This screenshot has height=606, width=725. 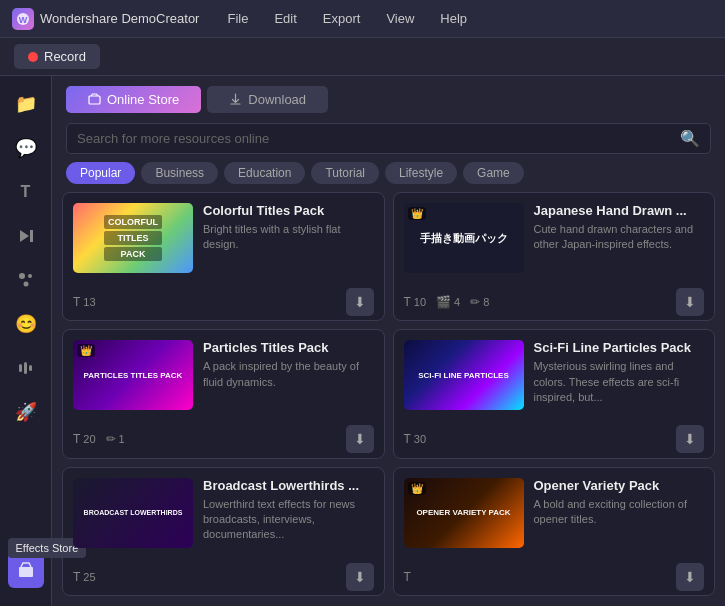 I want to click on search-bar: 🔍, so click(x=388, y=138).